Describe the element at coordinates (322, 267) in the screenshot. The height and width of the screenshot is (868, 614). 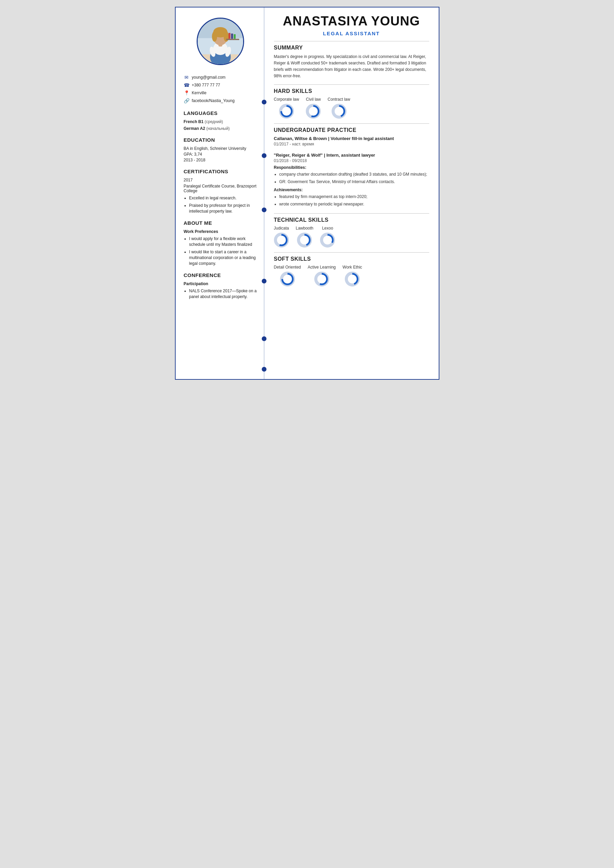
I see `soft-skill-learning-label: Active Learning` at that location.